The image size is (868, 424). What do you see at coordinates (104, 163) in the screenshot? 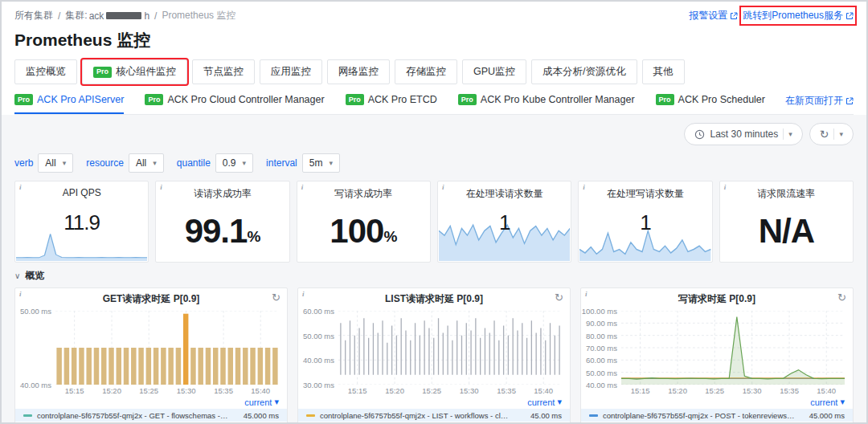
I see `filter-label: resource` at bounding box center [104, 163].